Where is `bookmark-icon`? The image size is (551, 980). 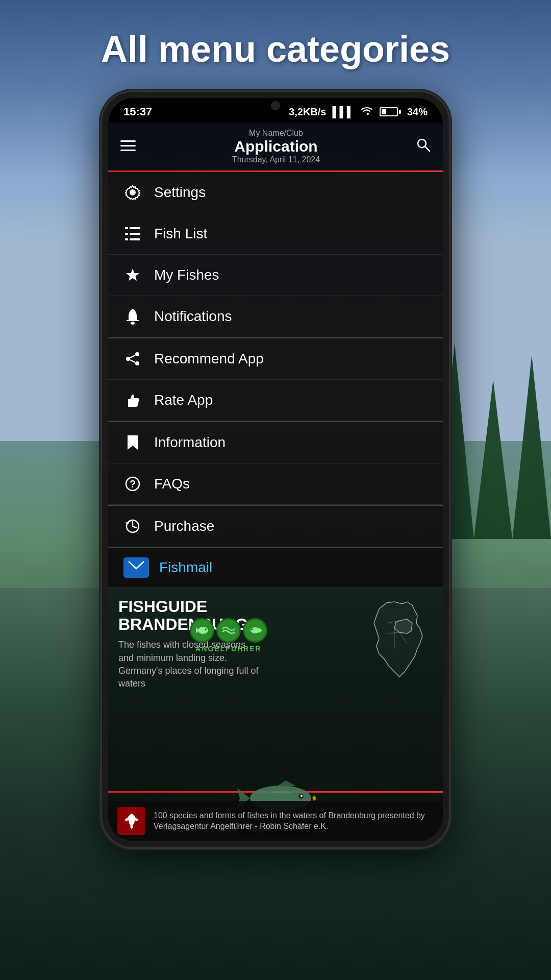
bookmark-icon is located at coordinates (133, 443).